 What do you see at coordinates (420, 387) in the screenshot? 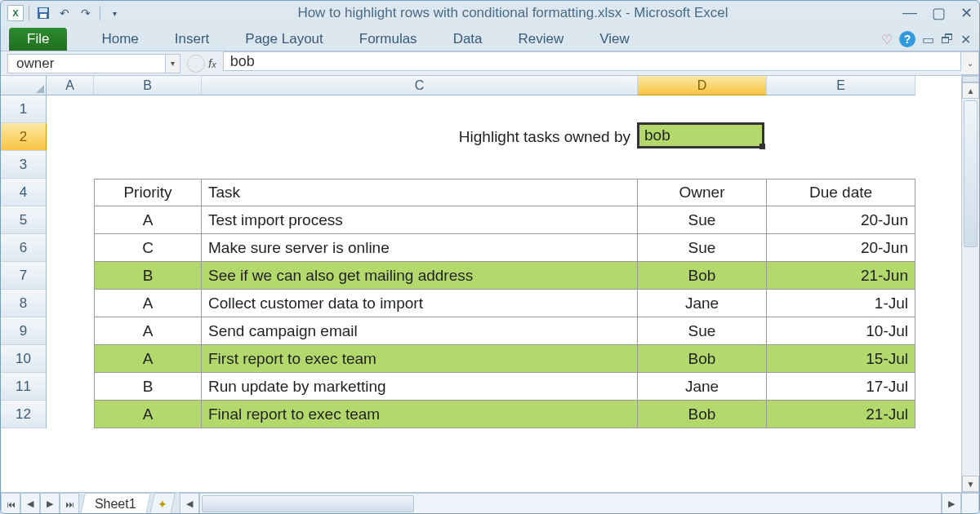
I see `cell-task: Run update by marketting` at bounding box center [420, 387].